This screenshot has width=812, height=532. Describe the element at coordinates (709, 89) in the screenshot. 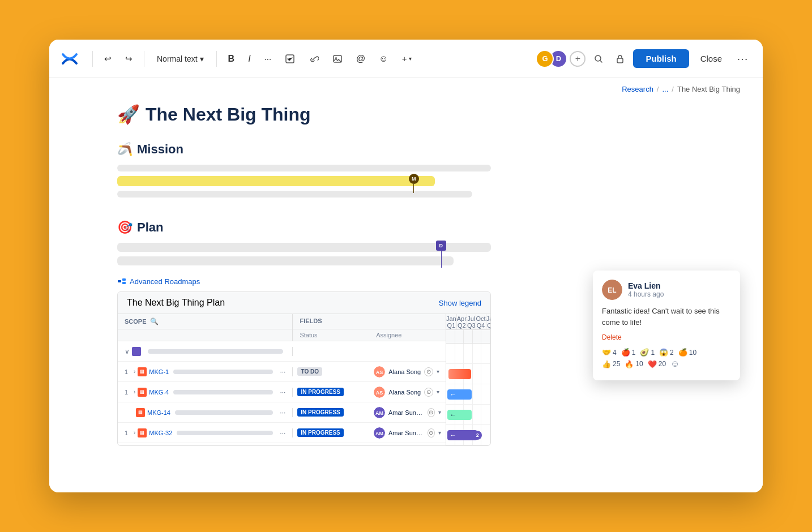

I see `breadcrumb-current: The Next Big Thing` at that location.